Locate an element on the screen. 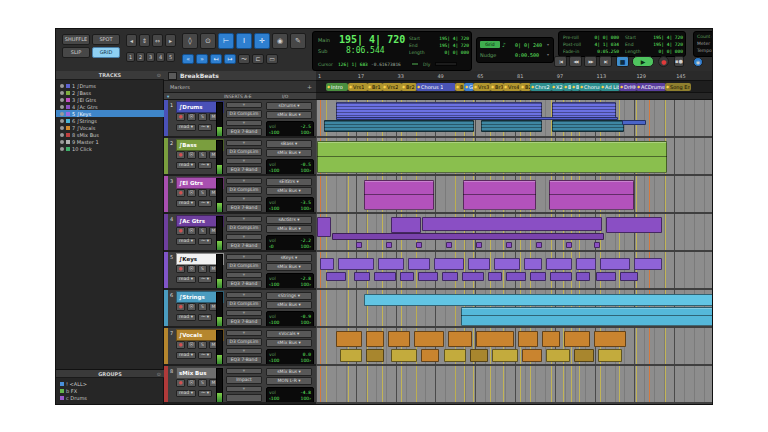  track-view-dropdown-icon: ▾ is located at coordinates (168, 96).